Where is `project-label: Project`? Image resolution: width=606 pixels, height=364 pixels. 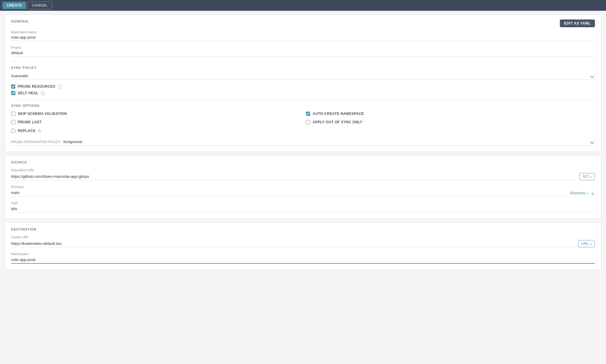
project-label: Project is located at coordinates (303, 48).